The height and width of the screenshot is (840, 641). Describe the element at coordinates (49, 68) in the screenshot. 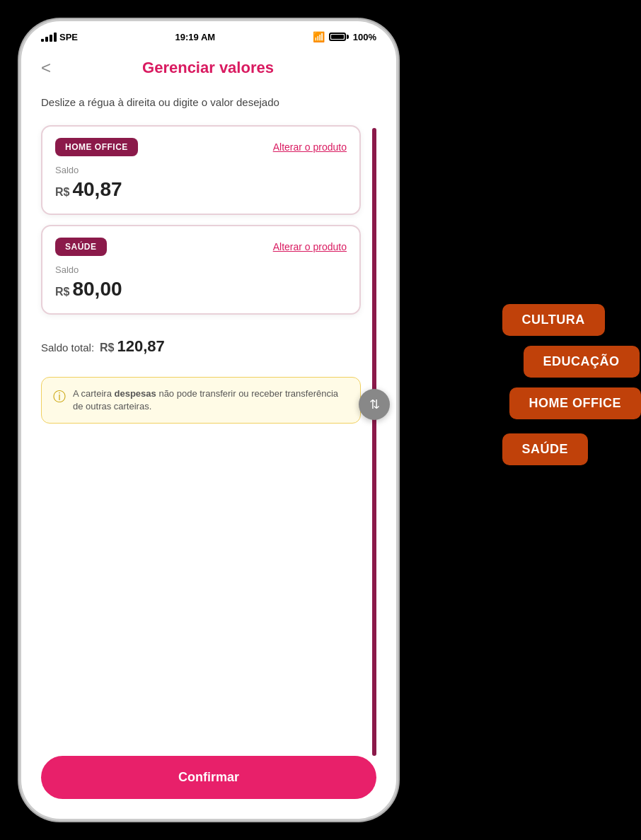

I see `back-button: <` at that location.